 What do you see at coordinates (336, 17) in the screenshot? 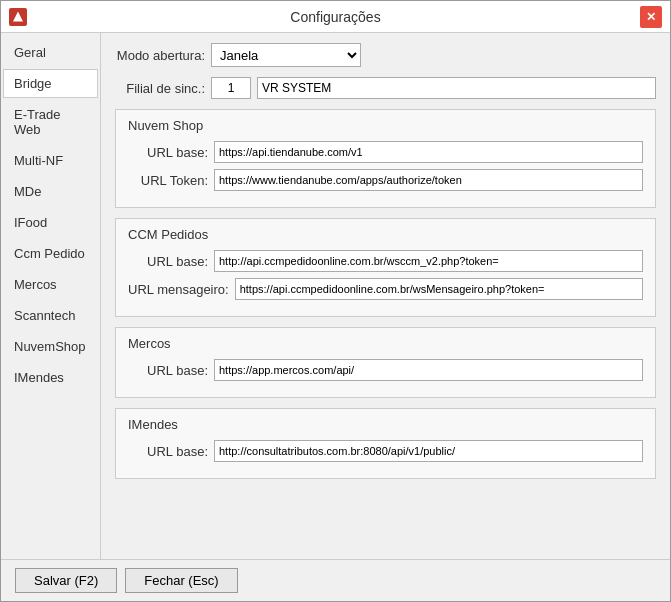
I see `title-bar: Configurações ✕` at bounding box center [336, 17].